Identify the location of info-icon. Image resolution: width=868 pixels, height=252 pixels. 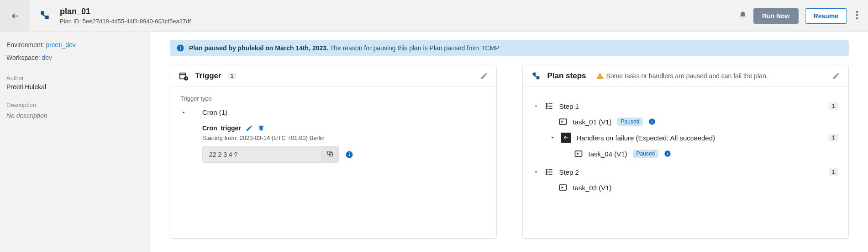
(180, 48).